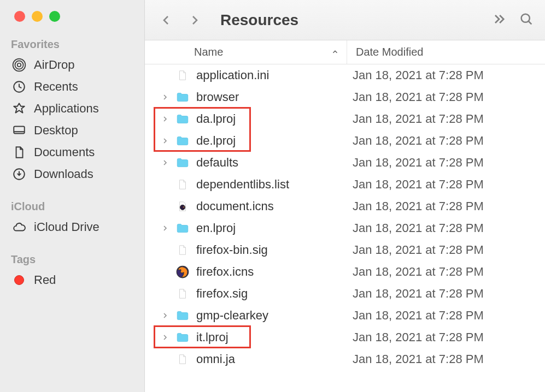 The image size is (545, 392). What do you see at coordinates (274, 337) in the screenshot?
I see `file-name: it.lproj` at bounding box center [274, 337].